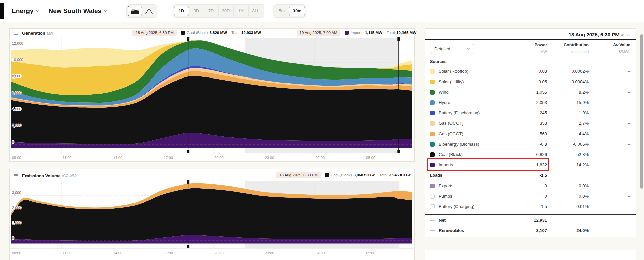 Image resolution: width=644 pixels, height=260 pixels. I want to click on range-button-3d: 3D, so click(196, 11).